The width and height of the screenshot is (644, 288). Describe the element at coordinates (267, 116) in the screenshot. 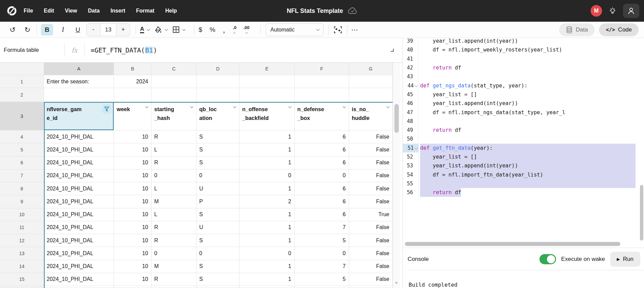

I see `table-header-n_offense_backfield: n_offense_backfield` at that location.